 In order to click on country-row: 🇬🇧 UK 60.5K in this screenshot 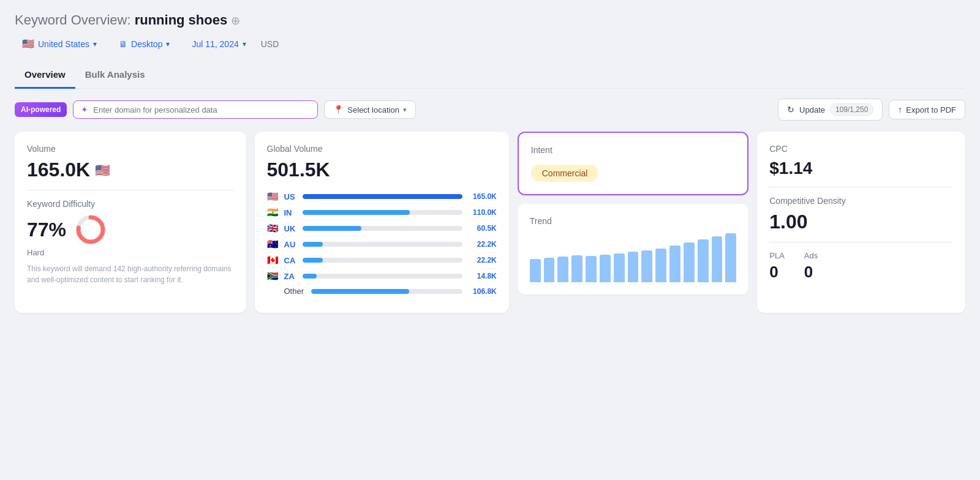, I will do `click(382, 228)`.